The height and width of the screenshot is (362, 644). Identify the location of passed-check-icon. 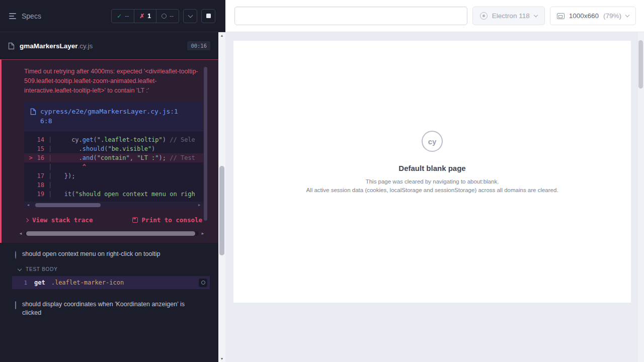
(119, 16).